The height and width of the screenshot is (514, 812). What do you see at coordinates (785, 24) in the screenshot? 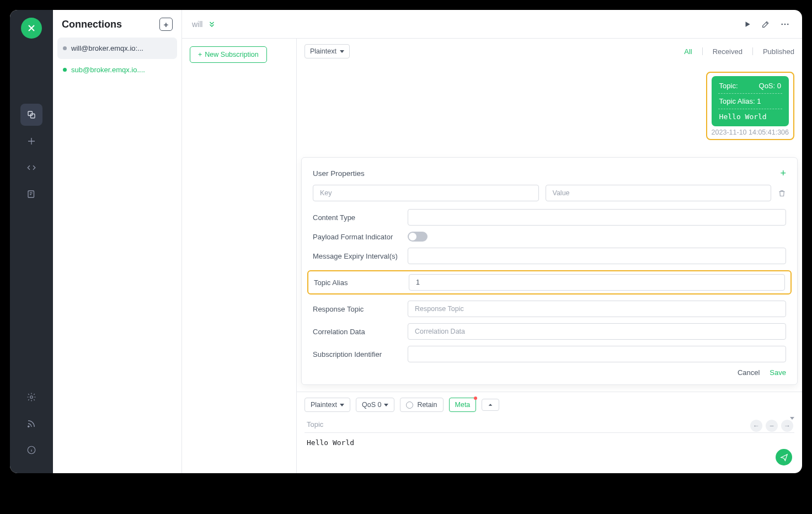
I see `more-icon` at bounding box center [785, 24].